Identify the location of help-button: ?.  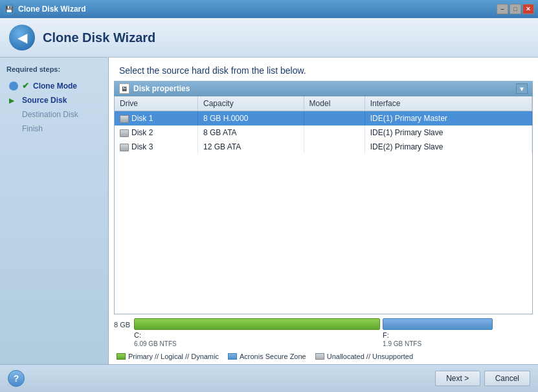
(16, 378).